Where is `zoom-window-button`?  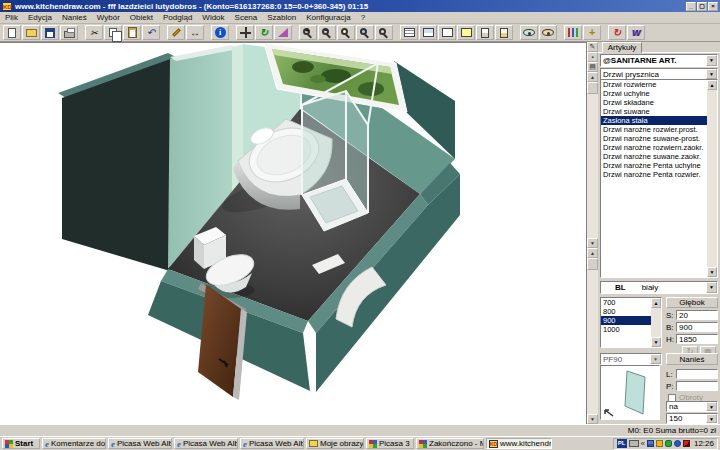 zoom-window-button is located at coordinates (346, 32).